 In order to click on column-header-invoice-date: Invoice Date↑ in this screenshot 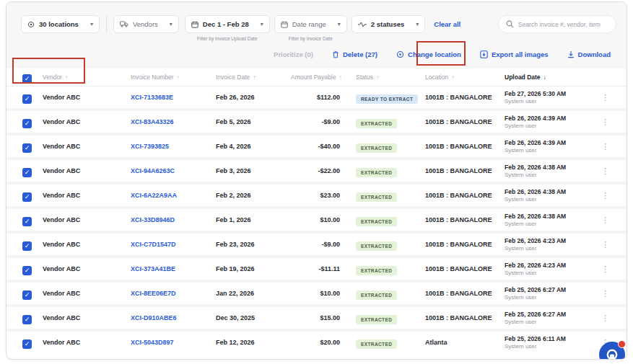, I will do `click(253, 77)`.